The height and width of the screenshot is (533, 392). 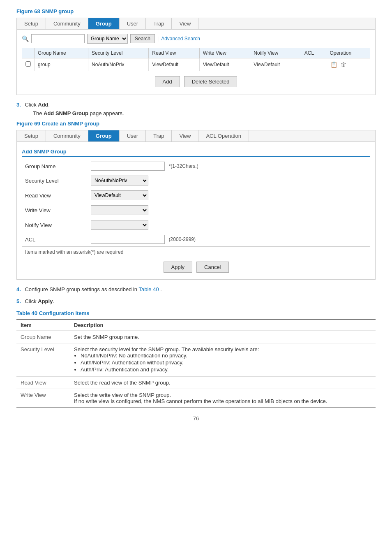 I want to click on cell-notify-view: ViewDefault, so click(x=276, y=65).